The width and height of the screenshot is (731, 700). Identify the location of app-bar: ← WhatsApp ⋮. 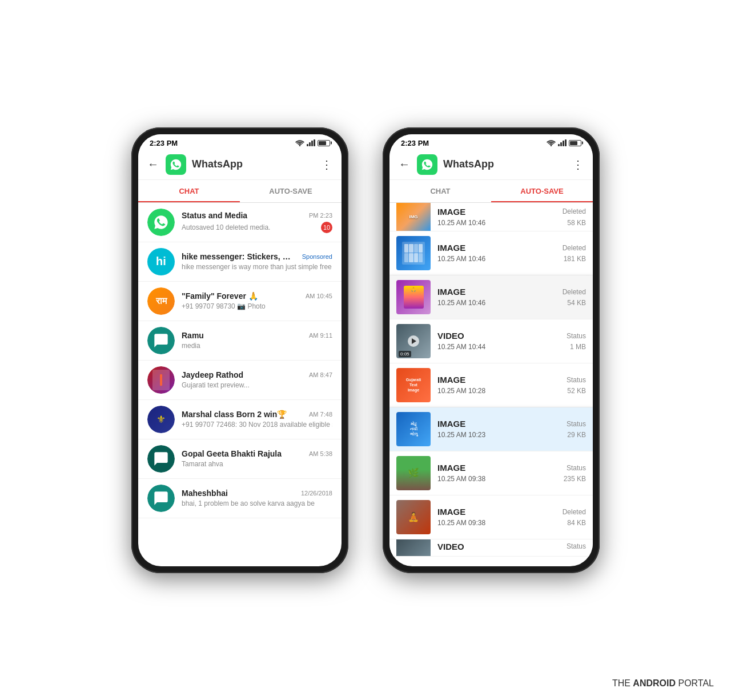
(240, 165).